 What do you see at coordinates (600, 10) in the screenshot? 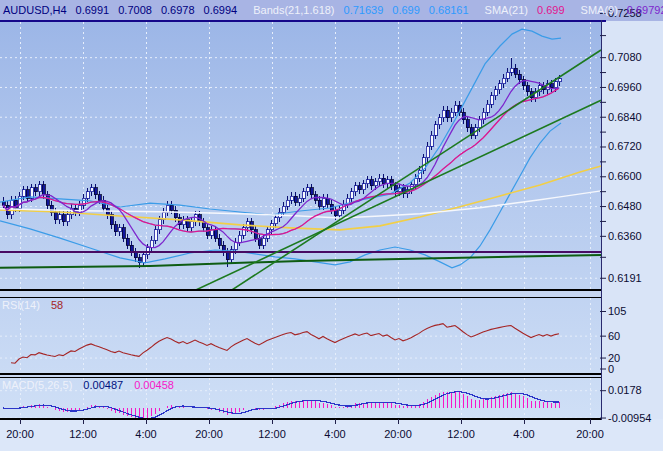
I see `sma9-indicator-label: SMA(9)` at bounding box center [600, 10].